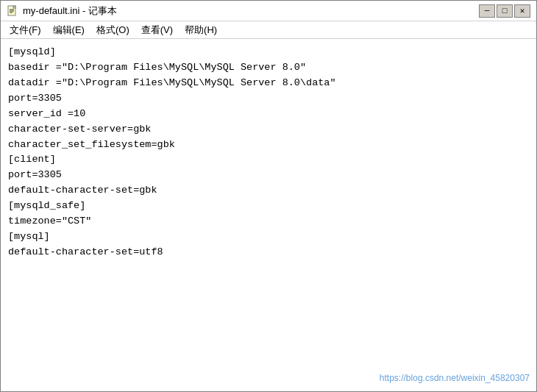 The width and height of the screenshot is (537, 392). I want to click on menu-file: 文件(F), so click(25, 30).